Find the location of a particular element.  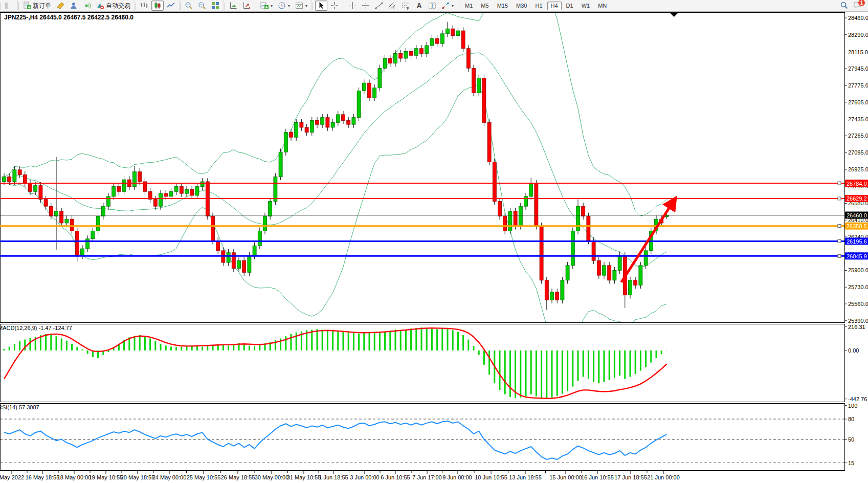

macd-axis: 216.310.00-442.76 is located at coordinates (856, 363).